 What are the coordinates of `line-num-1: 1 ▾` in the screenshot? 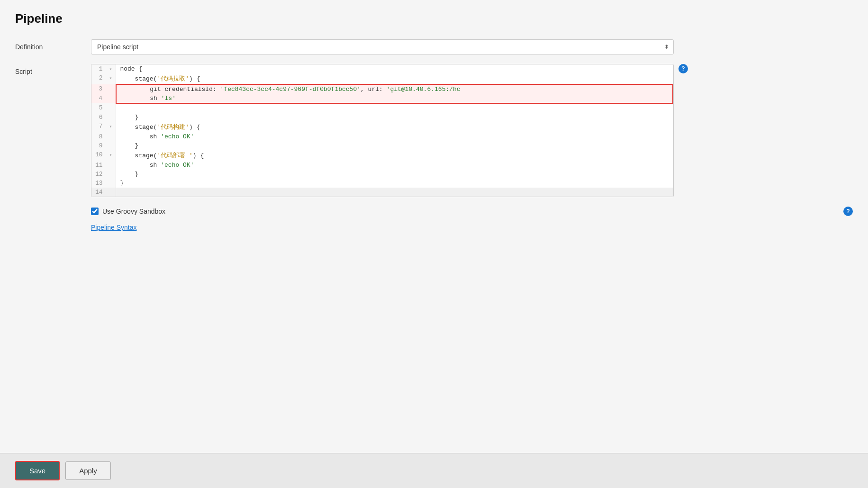 It's located at (104, 69).